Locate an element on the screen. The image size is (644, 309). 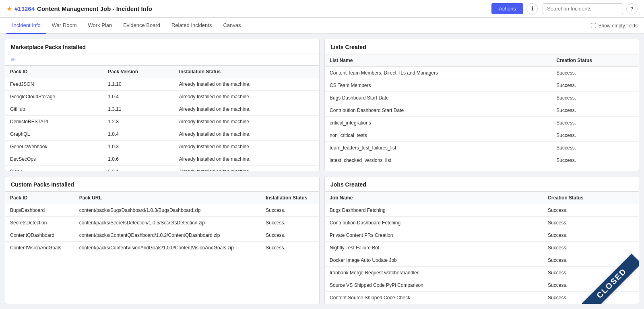
table-row: GenericWebhook1.0.3Already Installed on … is located at coordinates (162, 147).